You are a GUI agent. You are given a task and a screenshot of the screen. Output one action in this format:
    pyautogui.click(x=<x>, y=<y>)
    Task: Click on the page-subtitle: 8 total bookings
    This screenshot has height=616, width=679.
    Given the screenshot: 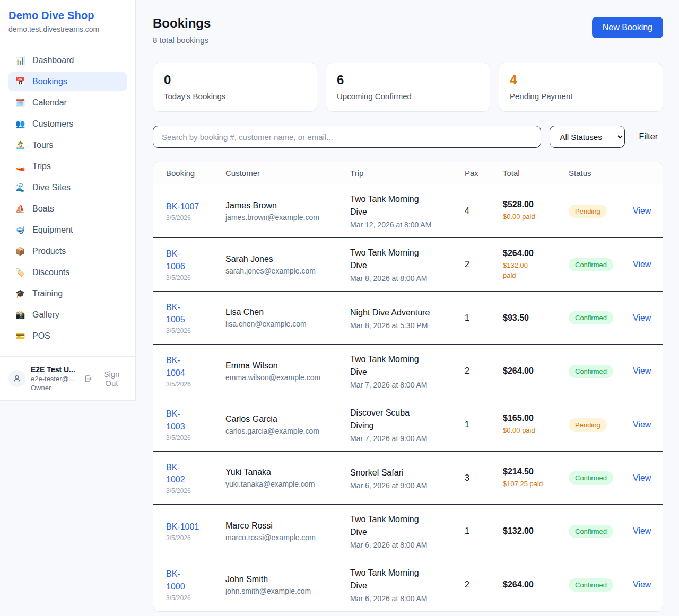 What is the action you would take?
    pyautogui.click(x=181, y=40)
    